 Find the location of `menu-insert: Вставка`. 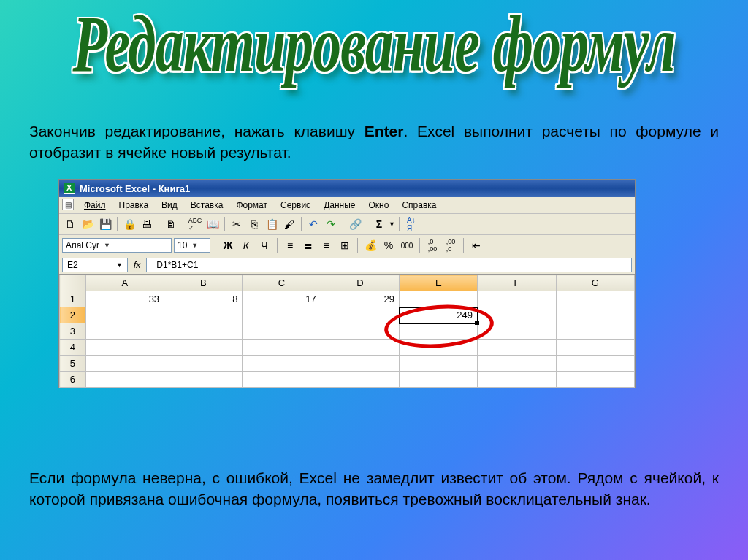

menu-insert: Вставка is located at coordinates (207, 205).